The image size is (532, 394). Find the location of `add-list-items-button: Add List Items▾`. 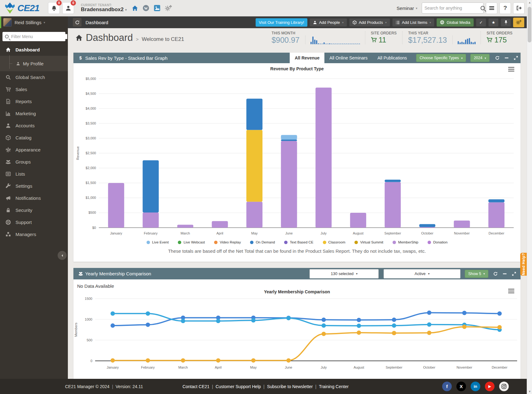

add-list-items-button: Add List Items▾ is located at coordinates (413, 22).